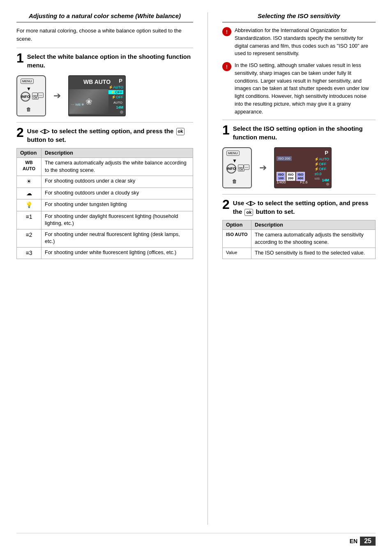 This screenshot has height=558, width=392. I want to click on wb-lcd-screen: P WB AUTO ⚡AUTO ⚡OFF ⚡OFF ±0.0 ❀ ⋯ WB ❄ …, so click(97, 96).